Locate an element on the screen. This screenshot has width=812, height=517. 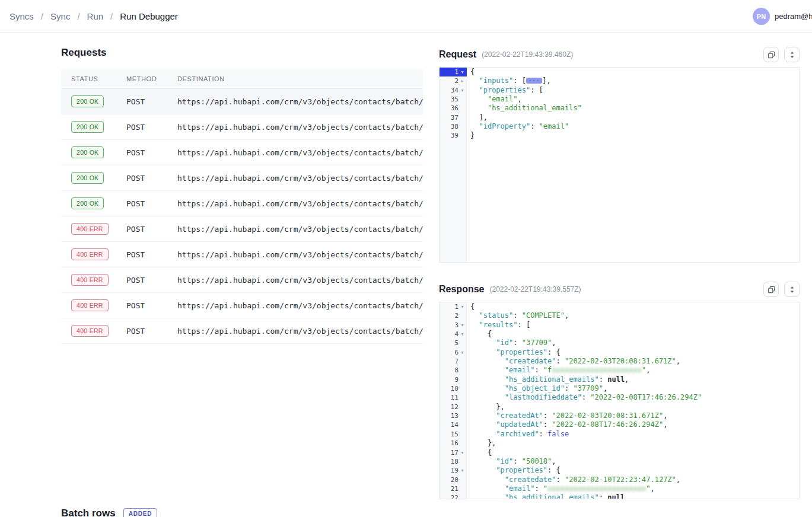
user-menu: PN pedram@hig is located at coordinates (782, 17).